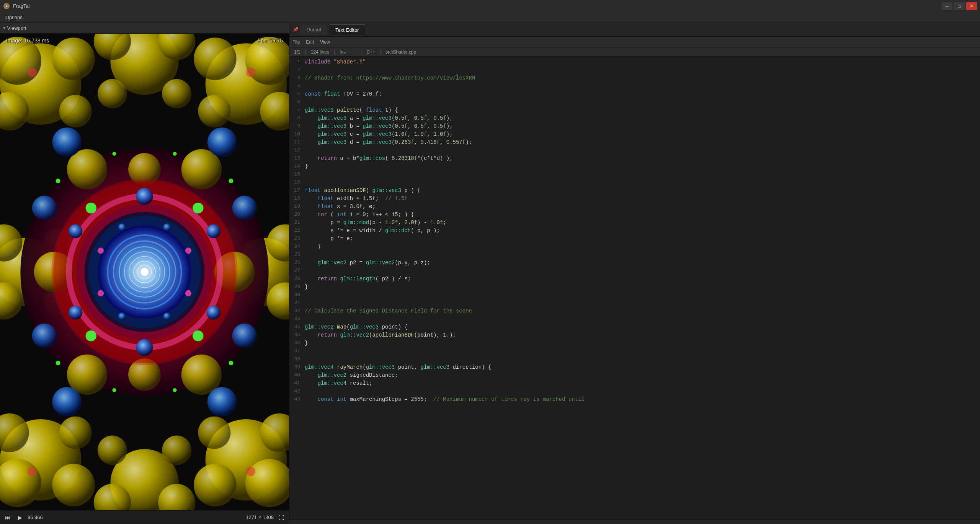 The height and width of the screenshot is (524, 980). I want to click on line-number: 29, so click(297, 287).